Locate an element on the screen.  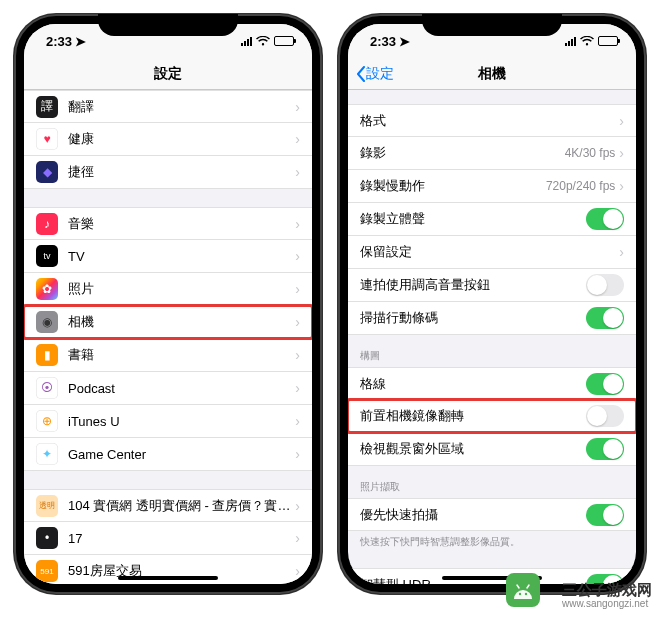
settings-row: 譯翻譯› is located at coordinates (168, 106).